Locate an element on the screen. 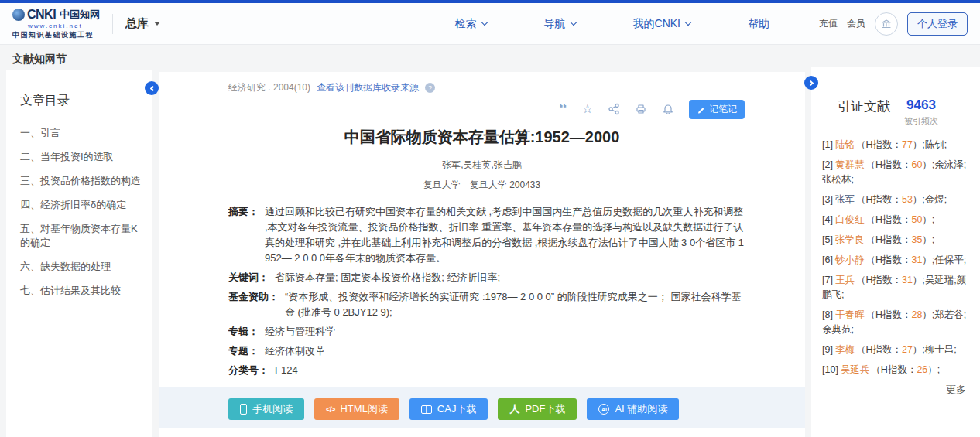 The height and width of the screenshot is (437, 980). info-icon is located at coordinates (430, 88).